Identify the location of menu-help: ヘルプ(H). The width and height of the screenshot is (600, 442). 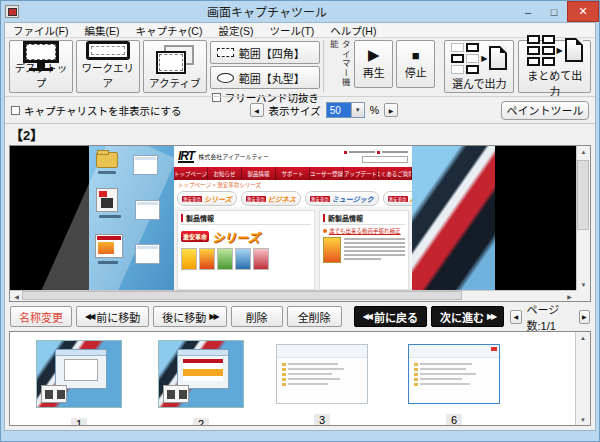
(353, 30).